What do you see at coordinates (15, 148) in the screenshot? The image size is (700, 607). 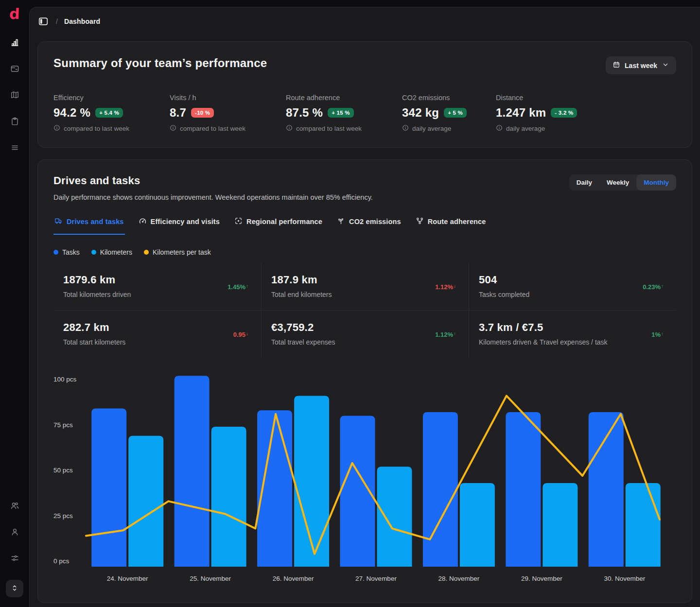 I see `sidebar-item-menu` at bounding box center [15, 148].